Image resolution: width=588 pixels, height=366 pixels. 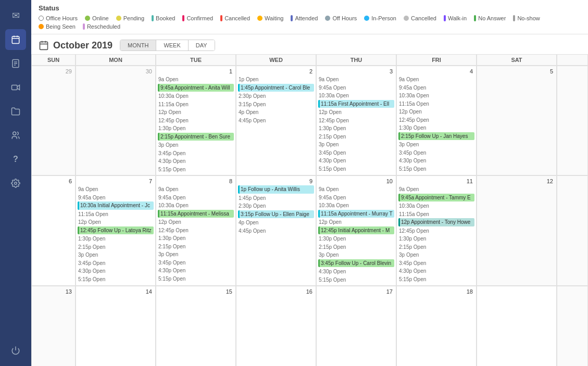 I want to click on slot-oct11-7: 1:30p Open, so click(x=436, y=239).